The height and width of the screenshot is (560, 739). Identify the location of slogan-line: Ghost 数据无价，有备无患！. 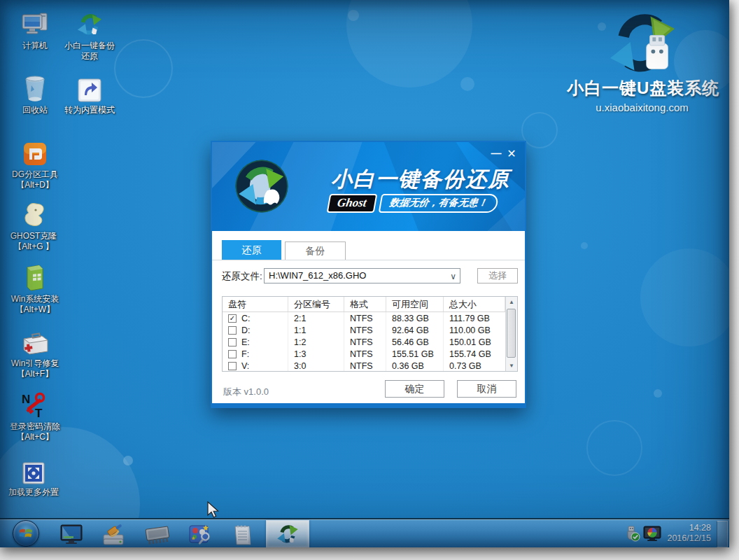
(413, 203).